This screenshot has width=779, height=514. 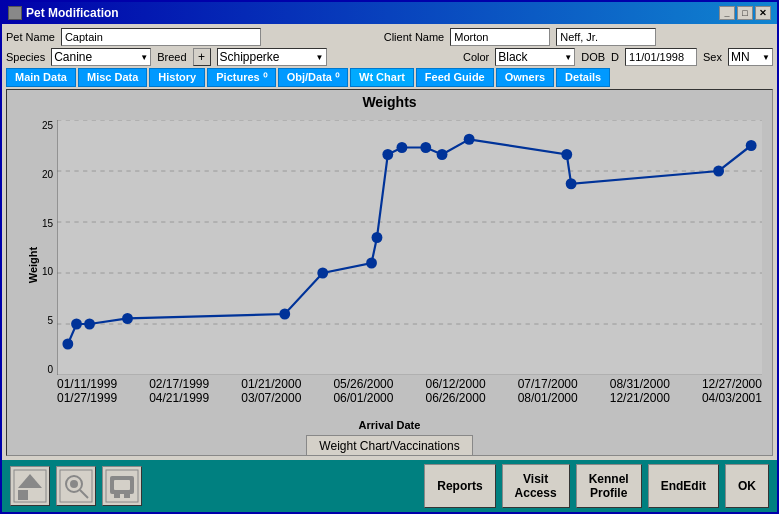 What do you see at coordinates (202, 57) in the screenshot?
I see `breed-plus-button: +` at bounding box center [202, 57].